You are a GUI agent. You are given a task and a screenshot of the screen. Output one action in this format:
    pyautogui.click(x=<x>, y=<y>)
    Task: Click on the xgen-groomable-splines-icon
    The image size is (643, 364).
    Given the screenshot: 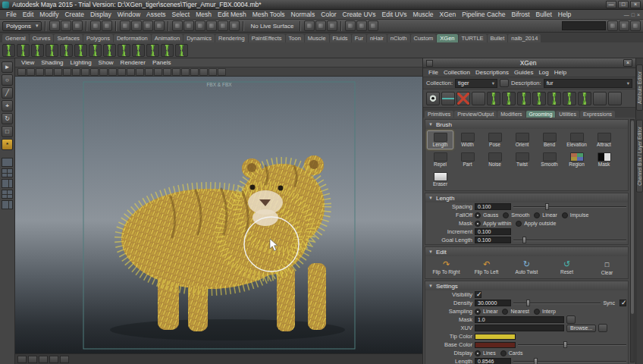 What is the action you would take?
    pyautogui.click(x=38, y=50)
    